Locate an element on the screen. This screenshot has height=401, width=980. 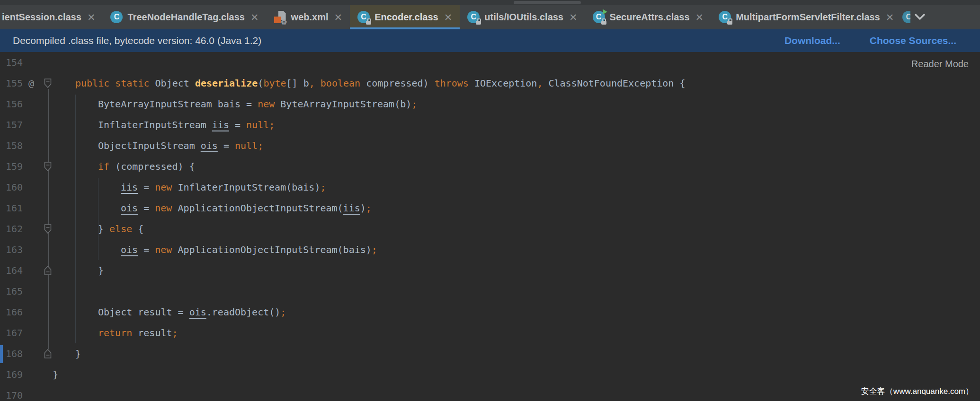
code-line: 155@public static Object deserialize(byt… is located at coordinates (490, 83).